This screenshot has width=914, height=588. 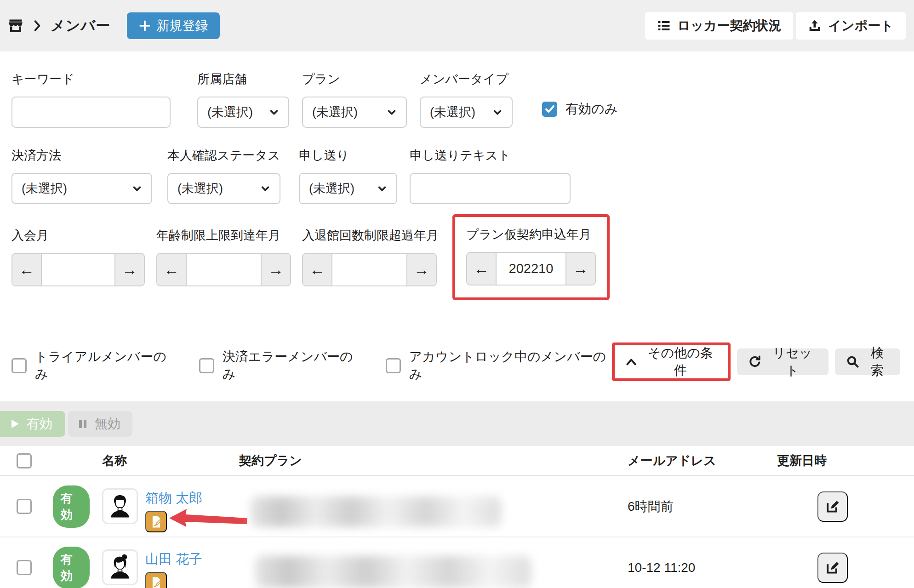 What do you see at coordinates (815, 26) in the screenshot?
I see `upload-icon` at bounding box center [815, 26].